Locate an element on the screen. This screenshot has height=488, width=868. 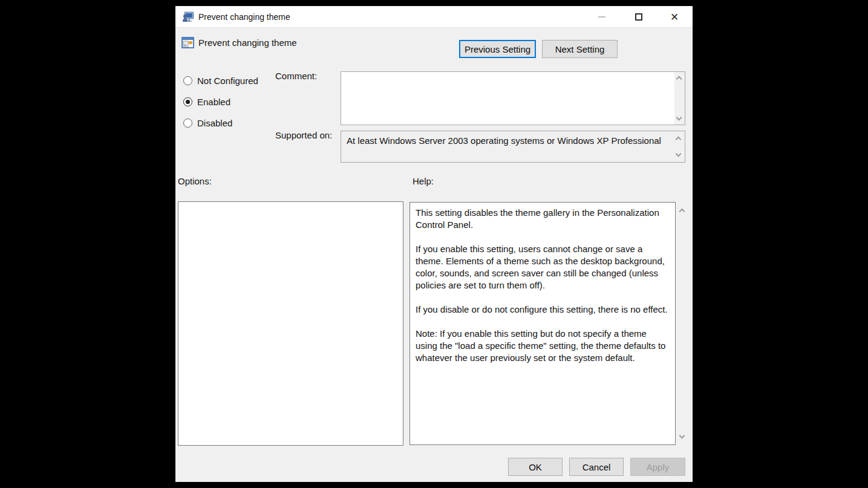
previous-setting-button: Previous Setting is located at coordinates (497, 49).